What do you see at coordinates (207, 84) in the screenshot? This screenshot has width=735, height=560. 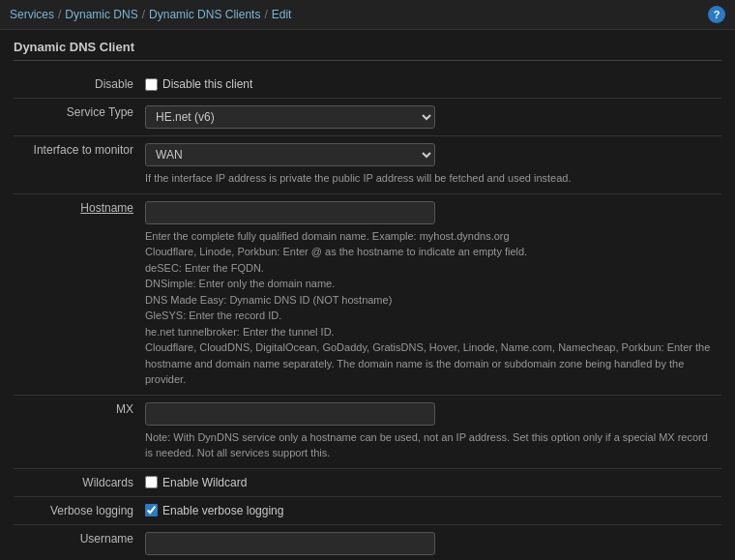 I see `disable-checkbox-text: Disable this client` at bounding box center [207, 84].